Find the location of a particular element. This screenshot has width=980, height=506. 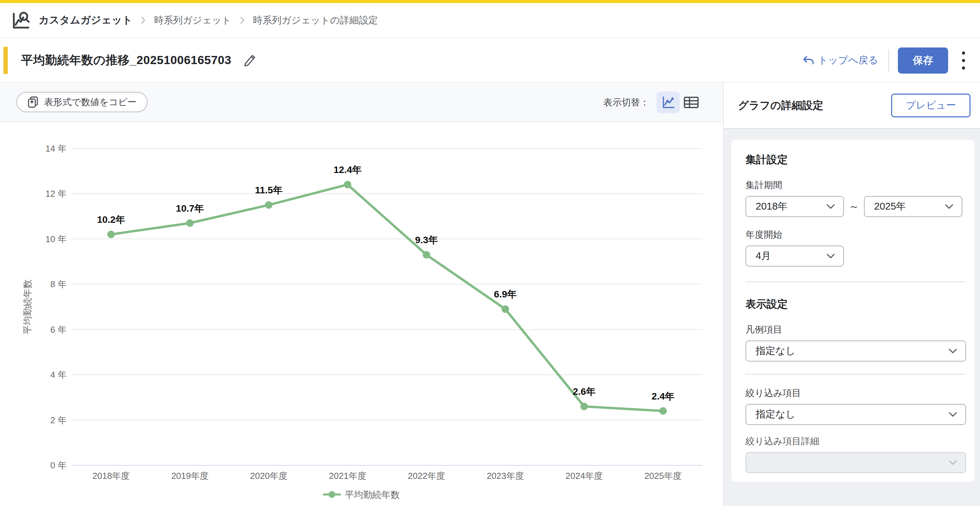

svg-text: 10.2年 is located at coordinates (111, 220).